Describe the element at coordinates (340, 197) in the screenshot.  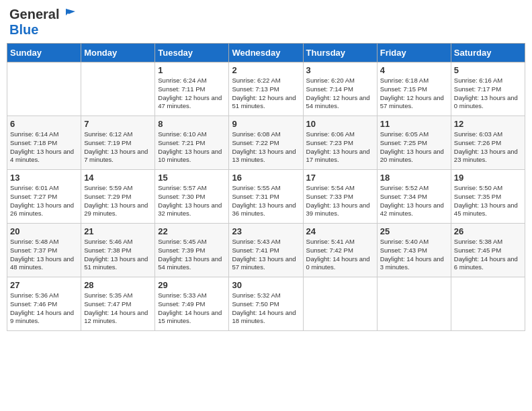
I see `calendar-cell: 17Sunrise: 5:54 AM Sunset: 7:33 PM Dayli…` at that location.